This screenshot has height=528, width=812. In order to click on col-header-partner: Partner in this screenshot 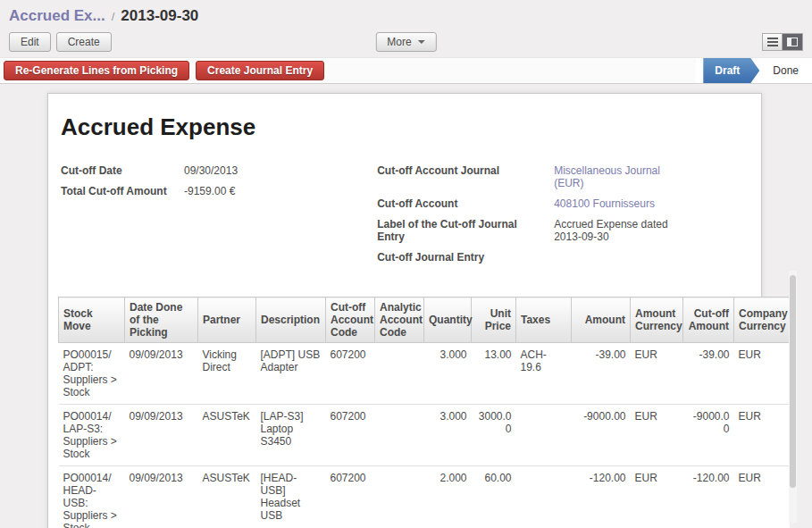, I will do `click(227, 320)`.